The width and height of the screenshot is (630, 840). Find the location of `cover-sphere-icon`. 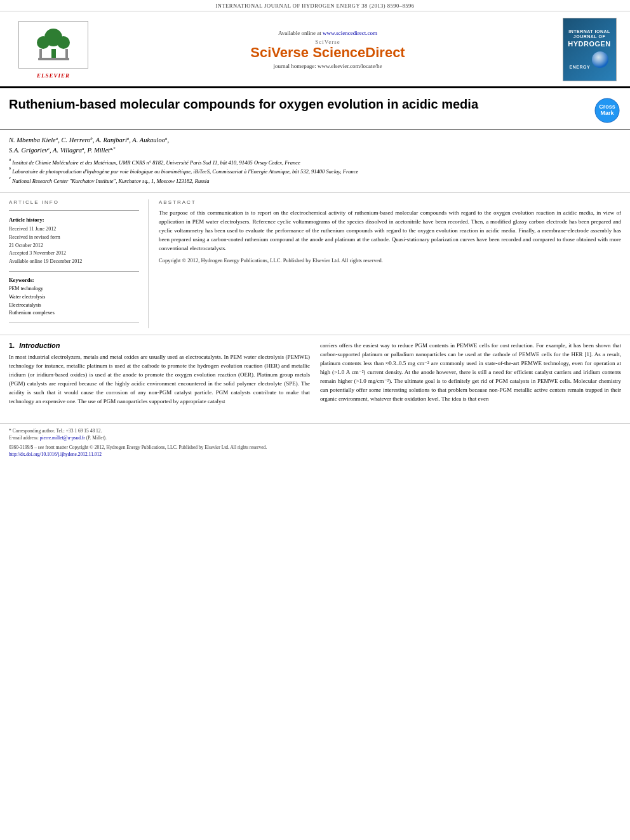

cover-sphere-icon is located at coordinates (600, 60).